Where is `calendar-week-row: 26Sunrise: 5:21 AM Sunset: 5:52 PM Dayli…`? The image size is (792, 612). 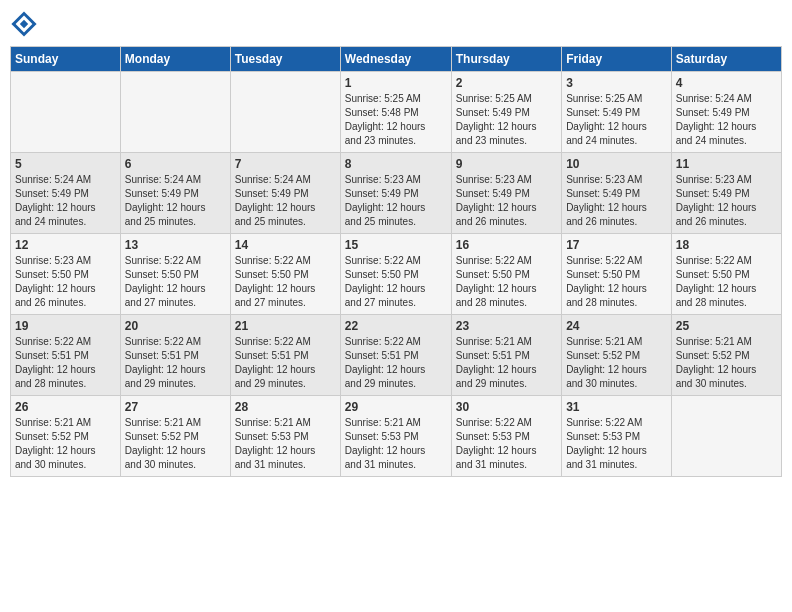 calendar-week-row: 26Sunrise: 5:21 AM Sunset: 5:52 PM Dayli… is located at coordinates (396, 436).